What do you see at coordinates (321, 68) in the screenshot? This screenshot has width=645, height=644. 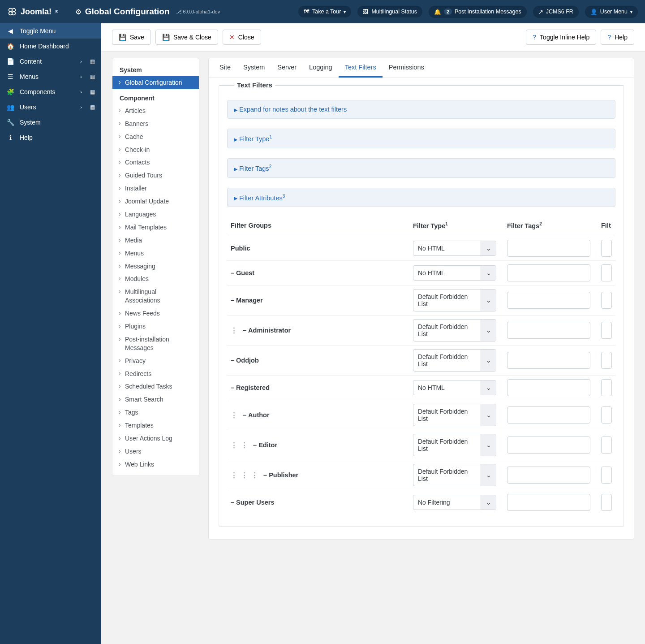 I see `tab-logging: Logging` at bounding box center [321, 68].